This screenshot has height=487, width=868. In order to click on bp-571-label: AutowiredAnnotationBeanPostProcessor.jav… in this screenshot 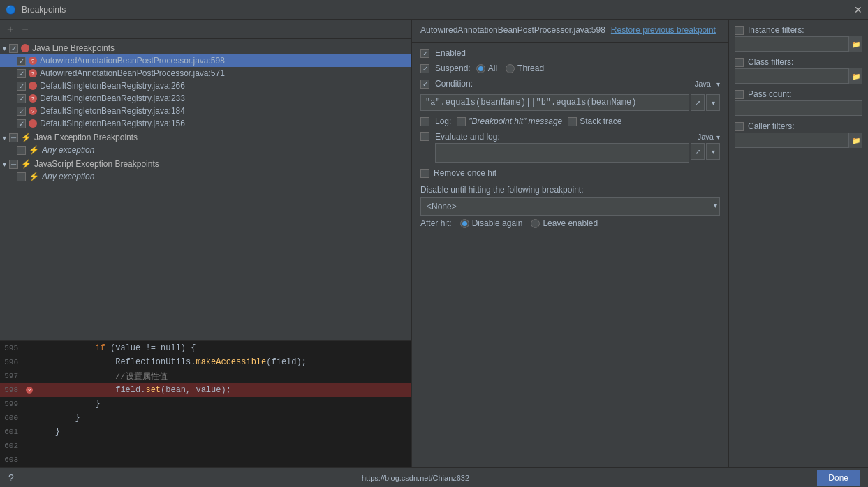, I will do `click(133, 73)`.